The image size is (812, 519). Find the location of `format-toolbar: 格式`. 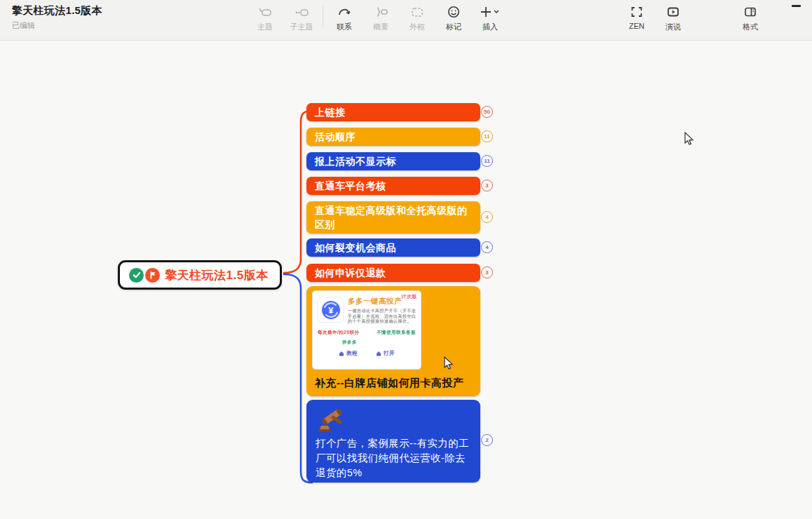

format-toolbar: 格式 is located at coordinates (750, 18).